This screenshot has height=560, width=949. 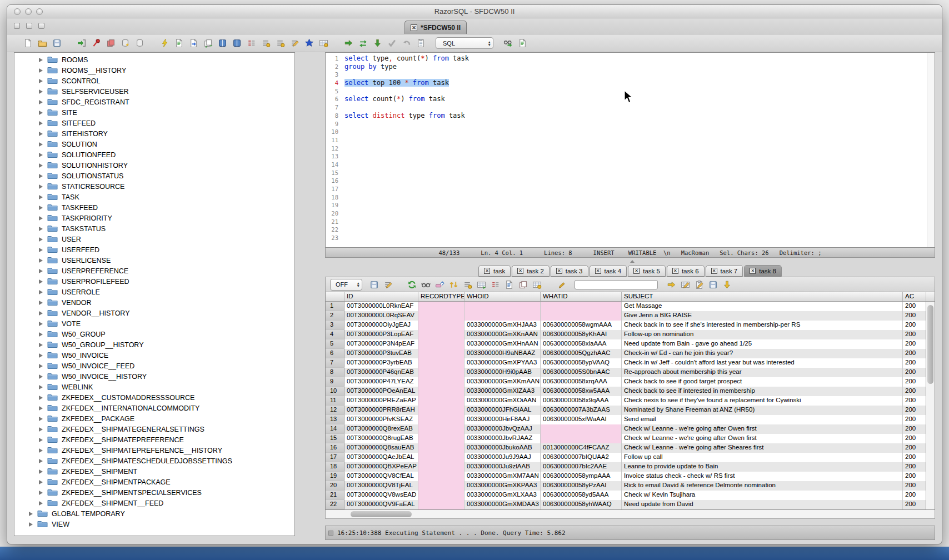 I want to click on auto-commit-select-stepper-icon: ▲▼, so click(x=358, y=284).